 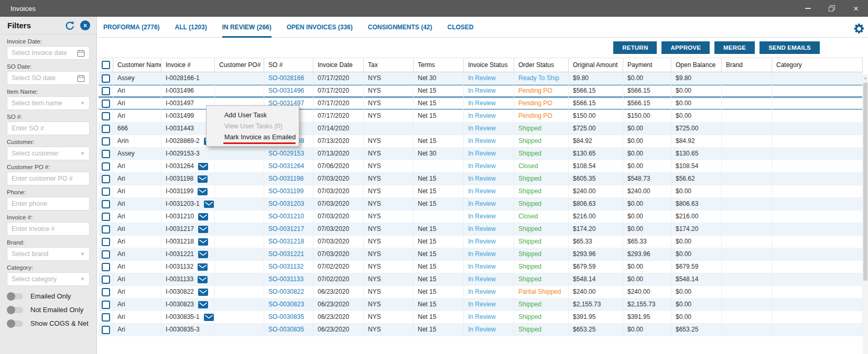 I want to click on tab-closed: CLOSED, so click(x=460, y=27).